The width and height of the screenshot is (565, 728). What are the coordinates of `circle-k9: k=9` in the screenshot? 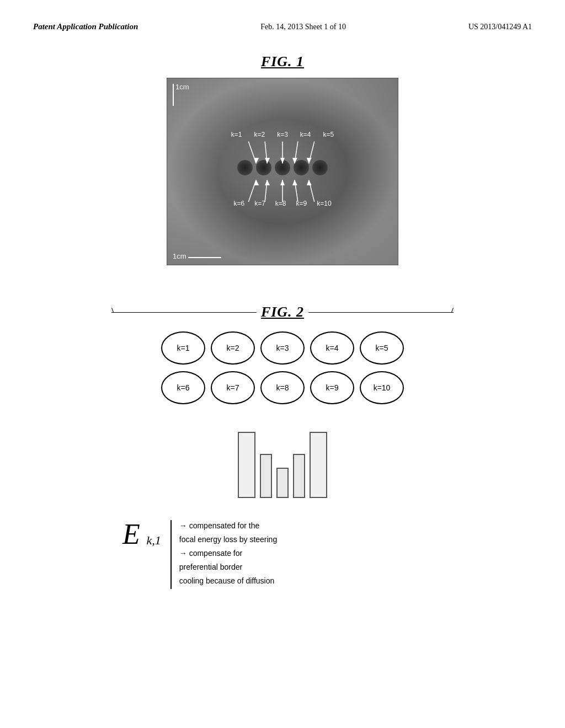 It's located at (332, 388).